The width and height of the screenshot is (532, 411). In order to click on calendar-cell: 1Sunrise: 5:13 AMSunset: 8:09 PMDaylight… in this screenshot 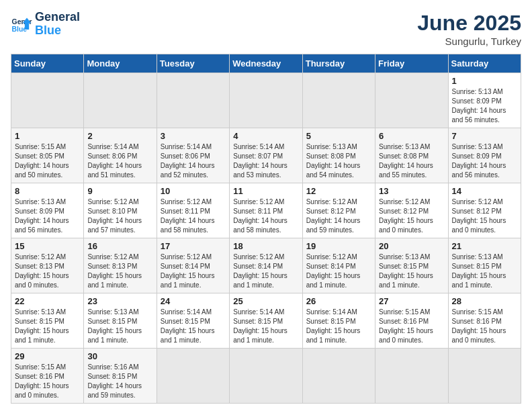, I will do `click(484, 101)`.